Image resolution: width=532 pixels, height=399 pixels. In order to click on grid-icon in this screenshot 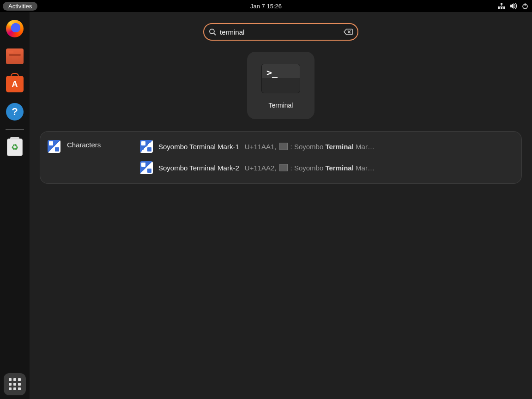, I will do `click(15, 384)`.